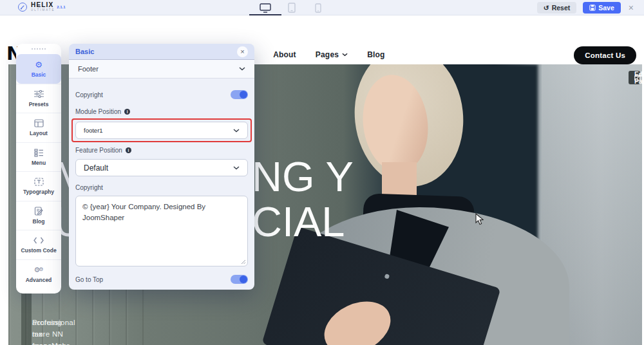 This screenshot has width=644, height=345. I want to click on module-position-value: footer1, so click(93, 130).